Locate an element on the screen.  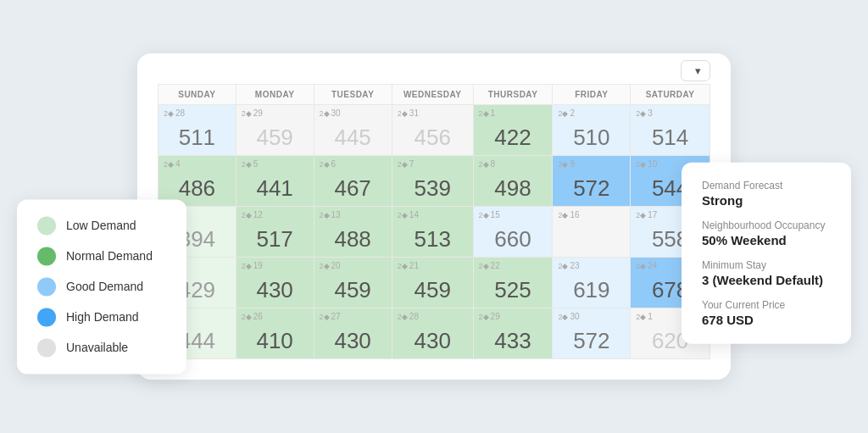
calendar-cell: 2◆13488 is located at coordinates (353, 232).